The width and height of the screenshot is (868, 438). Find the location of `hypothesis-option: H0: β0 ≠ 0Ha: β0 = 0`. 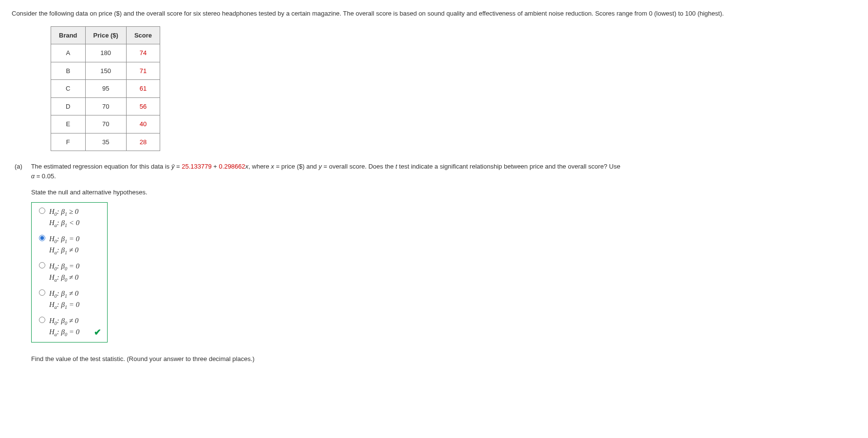

hypothesis-option: H0: β0 ≠ 0Ha: β0 = 0 is located at coordinates (69, 327).